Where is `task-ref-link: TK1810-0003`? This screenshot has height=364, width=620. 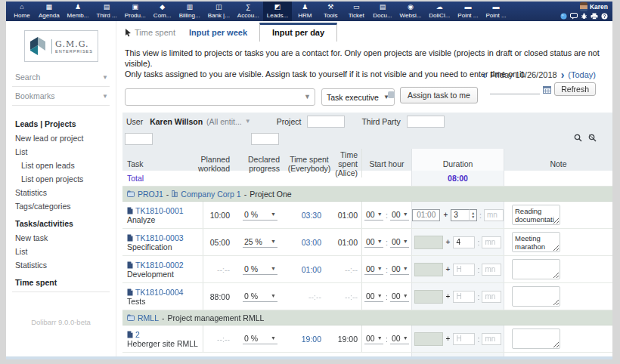 task-ref-link: TK1810-0003 is located at coordinates (160, 238).